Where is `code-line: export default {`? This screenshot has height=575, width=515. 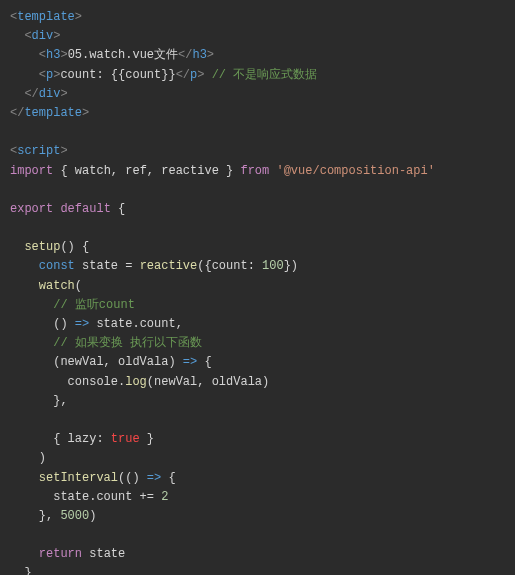 code-line: export default { is located at coordinates (68, 209).